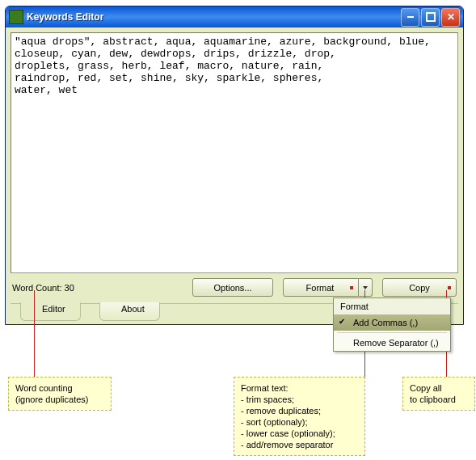  Describe the element at coordinates (233, 288) in the screenshot. I see `options-button: Options...` at that location.